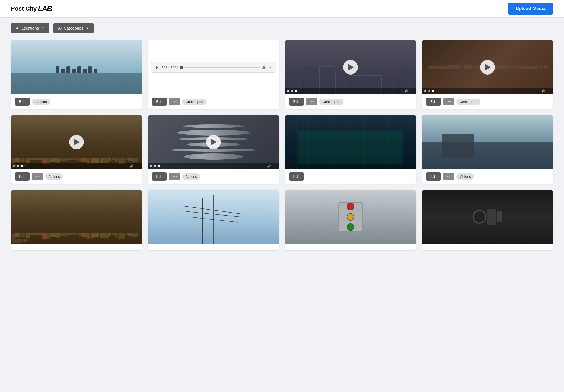 The width and height of the screenshot is (564, 392). What do you see at coordinates (45, 9) in the screenshot?
I see `logo-lab: LAB` at bounding box center [45, 9].